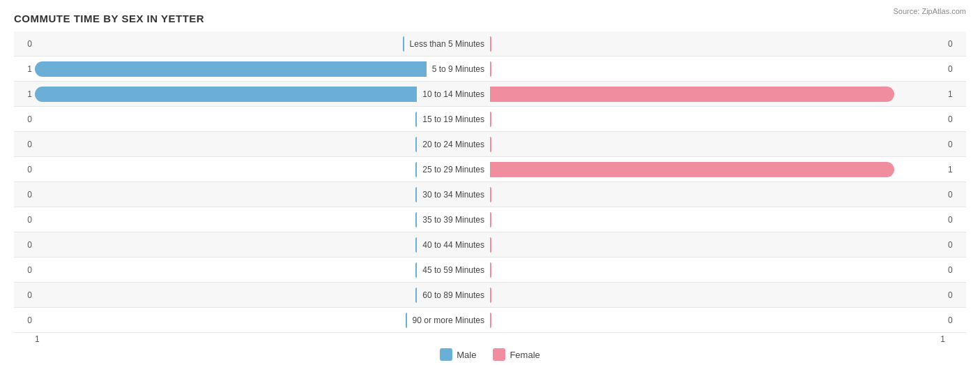 This screenshot has height=365, width=980. What do you see at coordinates (490, 194) in the screenshot?
I see `bars-wrapper: 30 to 34 Minutes` at bounding box center [490, 194].